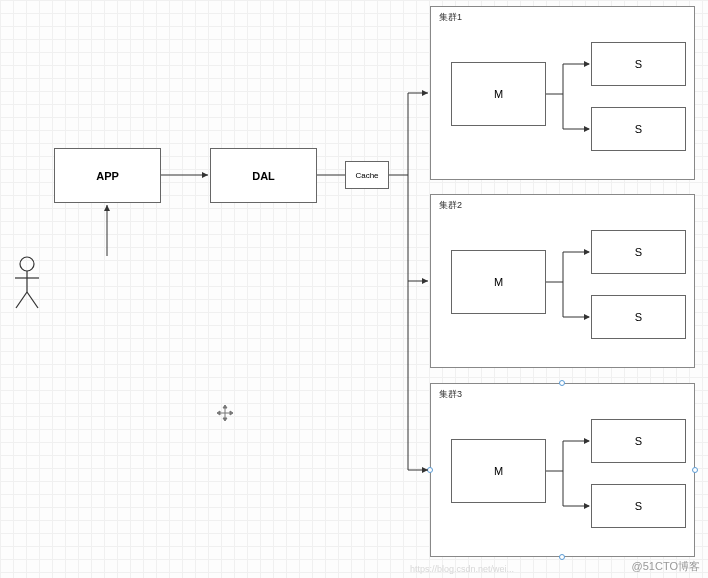  I want to click on app-label: APP, so click(108, 176).